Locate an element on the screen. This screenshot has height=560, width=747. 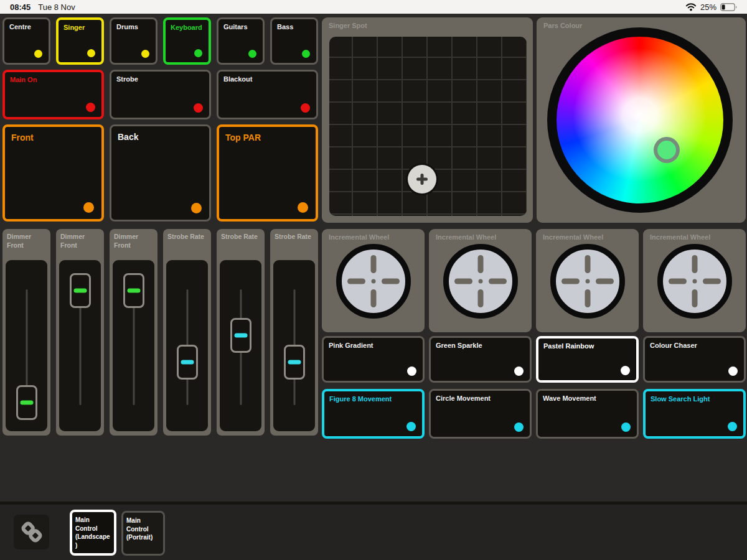
master-button-main-on: Main On is located at coordinates (54, 95).